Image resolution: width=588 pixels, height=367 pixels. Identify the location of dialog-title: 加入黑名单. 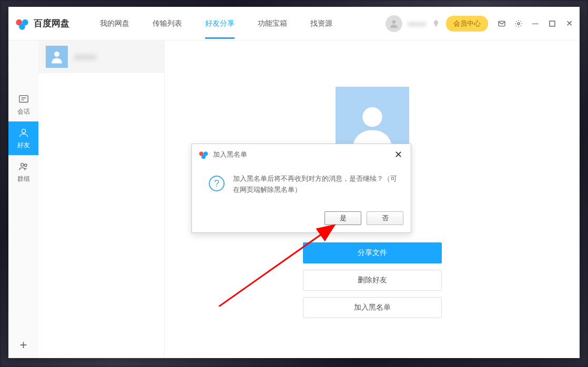
(230, 155).